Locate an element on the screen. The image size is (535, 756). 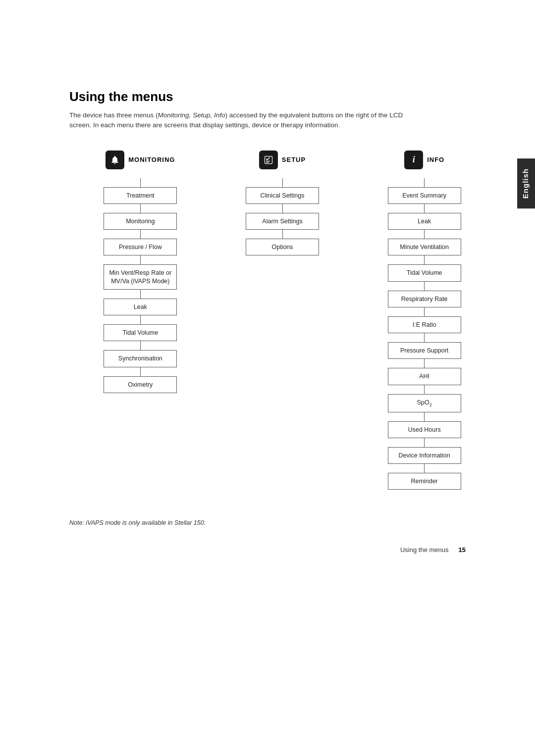
page-footer: Note: iVAPS mode is only available in St… is located at coordinates (282, 537).